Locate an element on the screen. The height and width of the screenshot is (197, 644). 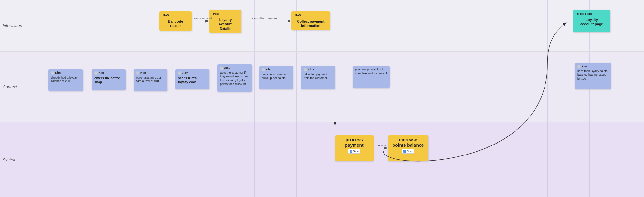
card-text-alex2: asks the customer if they would like to … is located at coordinates (235, 79).